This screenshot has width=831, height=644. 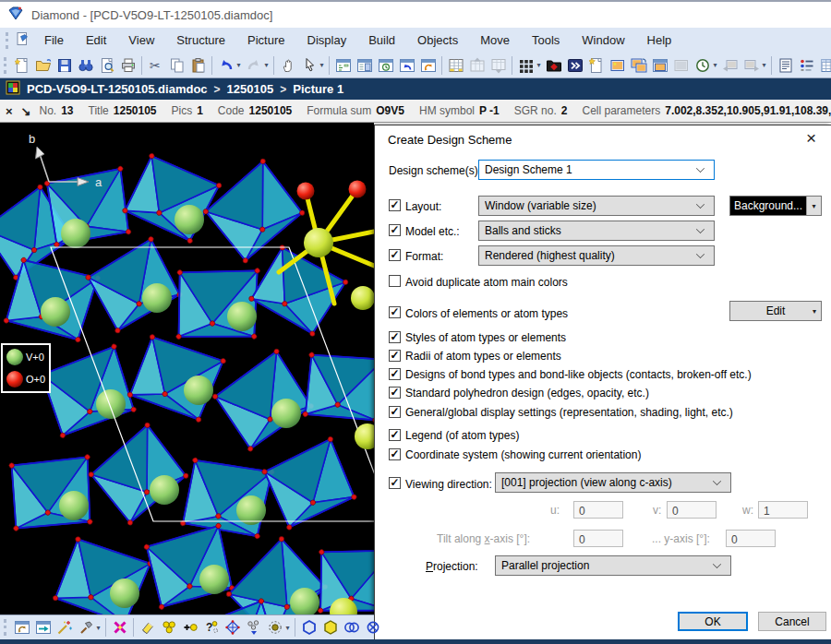 What do you see at coordinates (54, 41) in the screenshot?
I see `menu-item-file: File` at bounding box center [54, 41].